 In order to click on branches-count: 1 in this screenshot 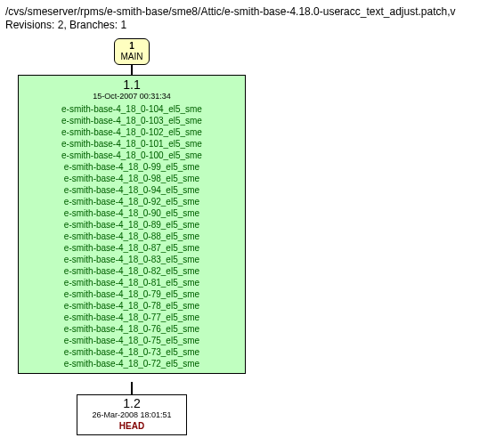, I will do `click(123, 25)`.